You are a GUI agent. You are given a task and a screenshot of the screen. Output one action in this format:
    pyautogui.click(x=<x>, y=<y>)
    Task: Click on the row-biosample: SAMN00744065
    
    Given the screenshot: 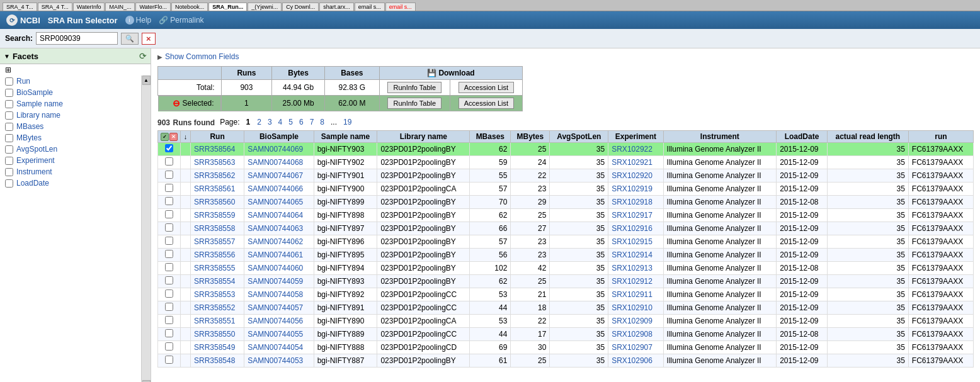 What is the action you would take?
    pyautogui.click(x=279, y=203)
    